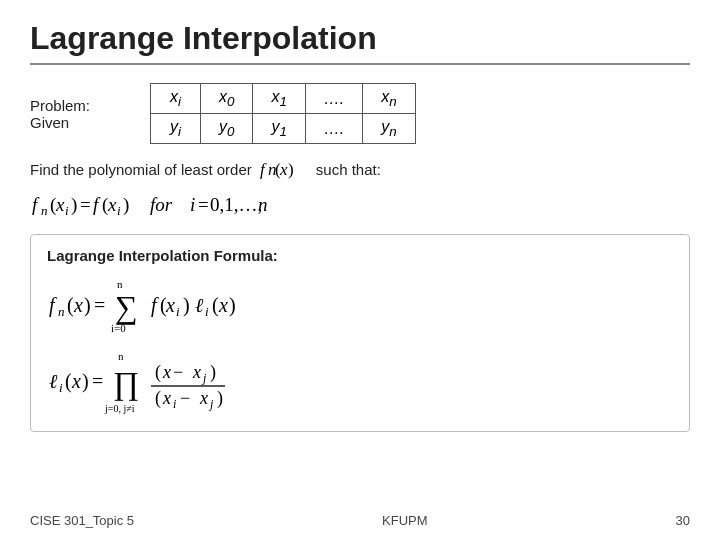 Image resolution: width=720 pixels, height=540 pixels. I want to click on table-cell: x1, so click(279, 99).